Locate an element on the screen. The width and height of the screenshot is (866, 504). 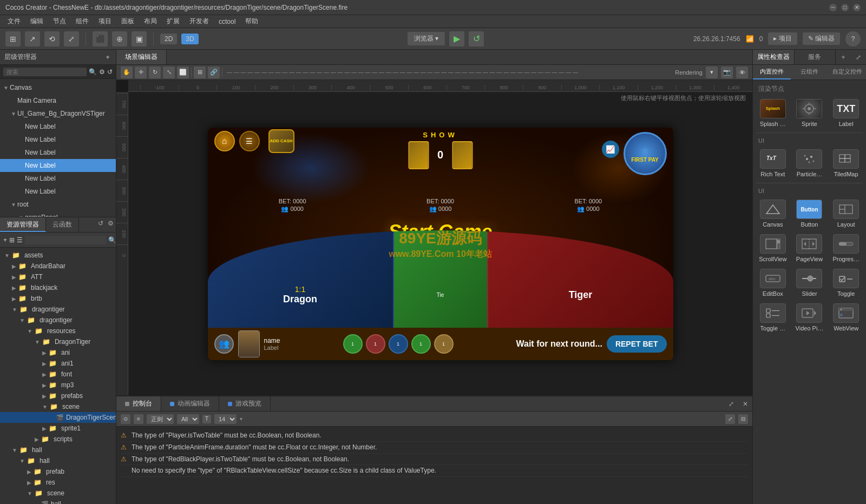
sub-tab-custom: 自定义控件 is located at coordinates (847, 72).